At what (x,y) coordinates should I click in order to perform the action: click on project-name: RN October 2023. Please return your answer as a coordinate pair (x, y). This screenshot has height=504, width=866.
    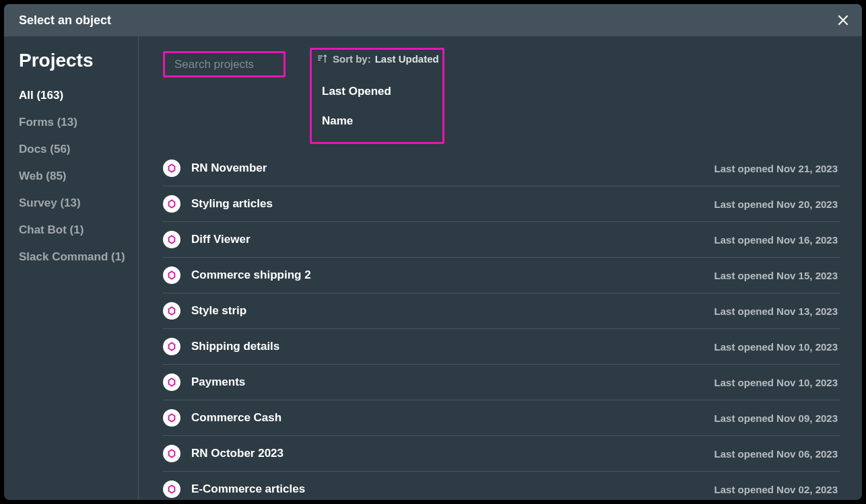
    Looking at the image, I should click on (447, 454).